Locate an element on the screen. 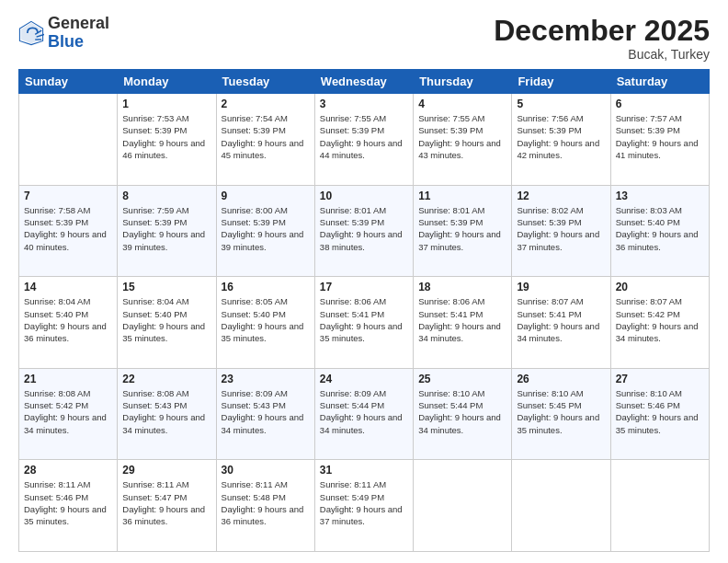 This screenshot has height=563, width=728. cell-info: Sunrise: 8:05 AMSunset: 5:40 PMDaylight:… is located at coordinates (266, 320).